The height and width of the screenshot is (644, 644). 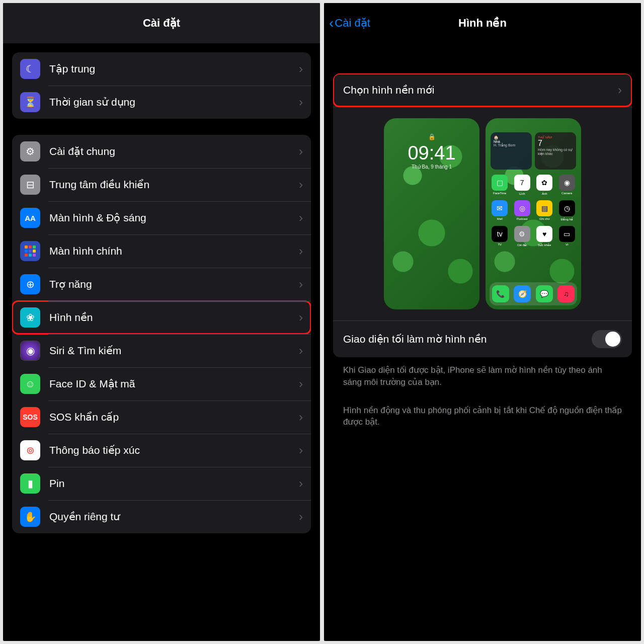 What do you see at coordinates (162, 185) in the screenshot?
I see `settings-row: ⊟Trung tâm điều khiển›` at bounding box center [162, 185].